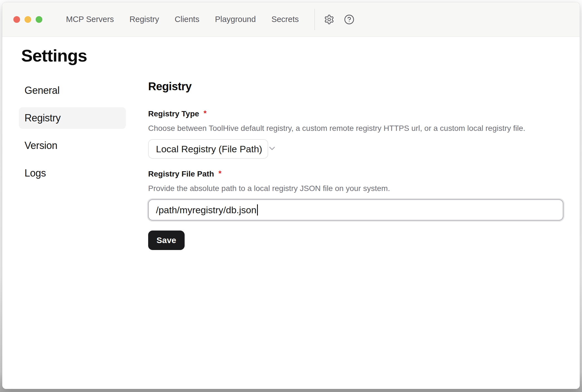 The image size is (582, 392). Describe the element at coordinates (174, 114) in the screenshot. I see `registry-type-label: Registry Type` at that location.